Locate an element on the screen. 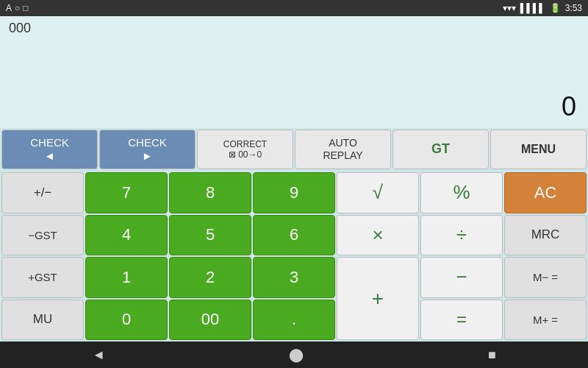 This screenshot has width=588, height=368. m-plus-key: M+ = is located at coordinates (545, 320).